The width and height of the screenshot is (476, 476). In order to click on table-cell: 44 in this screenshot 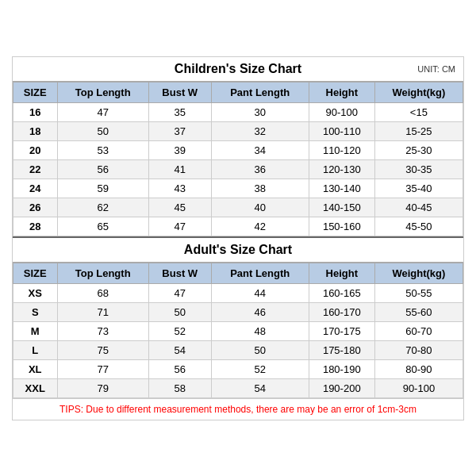, I will do `click(260, 293)`.